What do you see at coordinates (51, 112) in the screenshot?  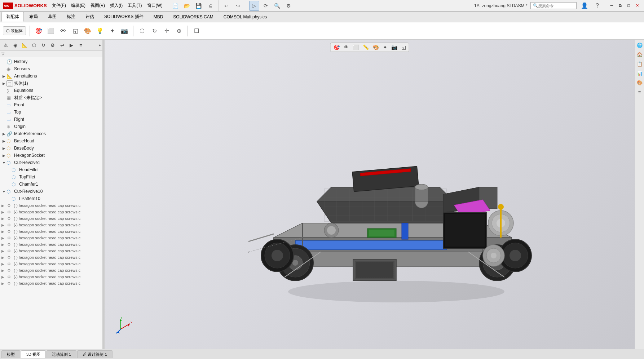 I see `tree-item-top: ▭ Top` at bounding box center [51, 112].